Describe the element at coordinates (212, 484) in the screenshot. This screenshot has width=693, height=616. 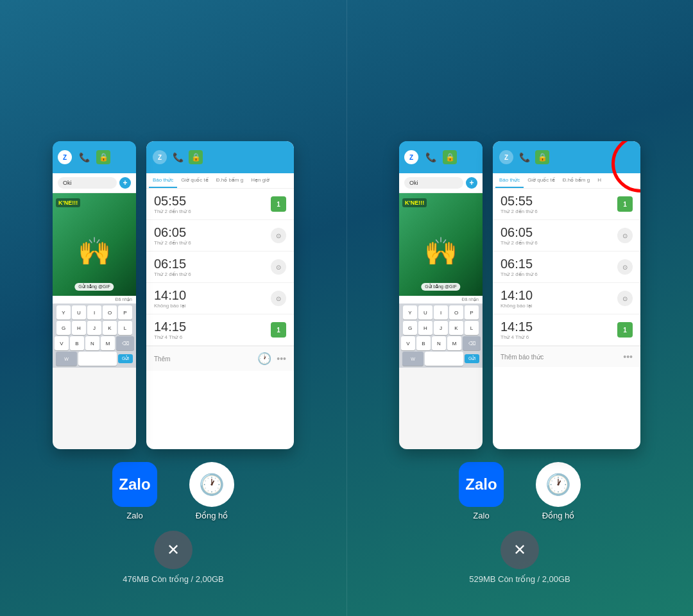
I see `left-clock-app-icon: 🕐` at that location.